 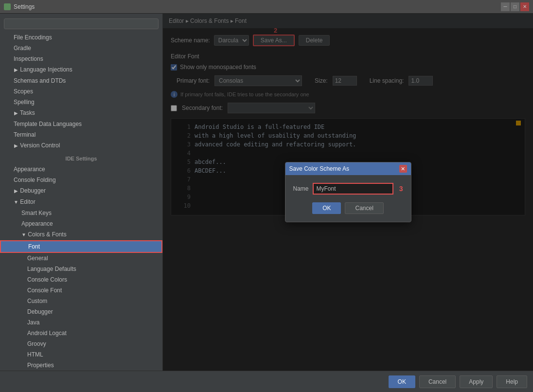 What do you see at coordinates (81, 258) in the screenshot?
I see `sidebar-item-general: General` at bounding box center [81, 258].